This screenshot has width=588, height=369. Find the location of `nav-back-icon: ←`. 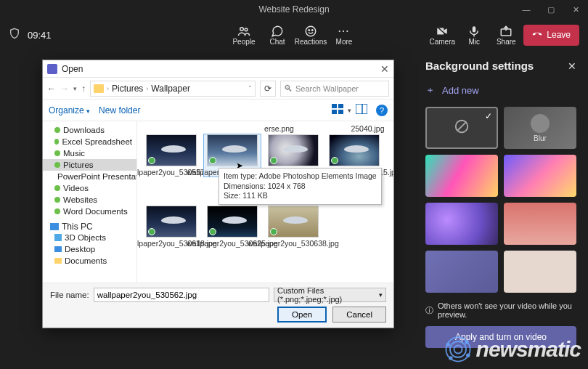

nav-back-icon: ← is located at coordinates (52, 89).